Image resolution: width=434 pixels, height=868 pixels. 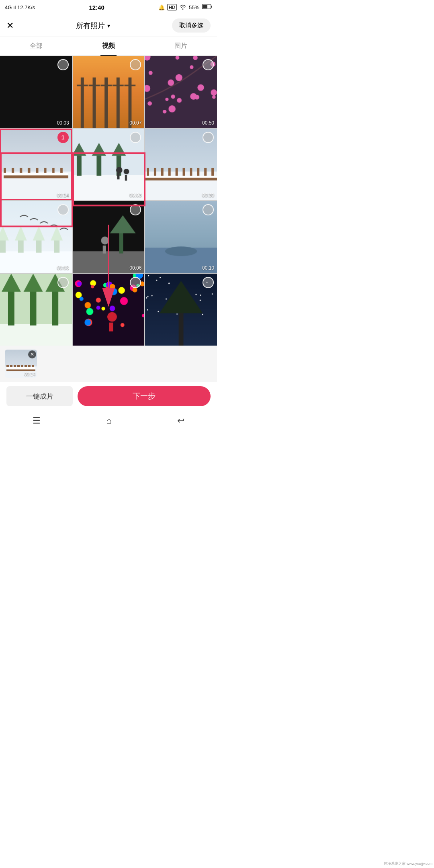 What do you see at coordinates (108, 26) in the screenshot?
I see `header: ✕ 所有照片 ▾ 取消多选` at bounding box center [108, 26].